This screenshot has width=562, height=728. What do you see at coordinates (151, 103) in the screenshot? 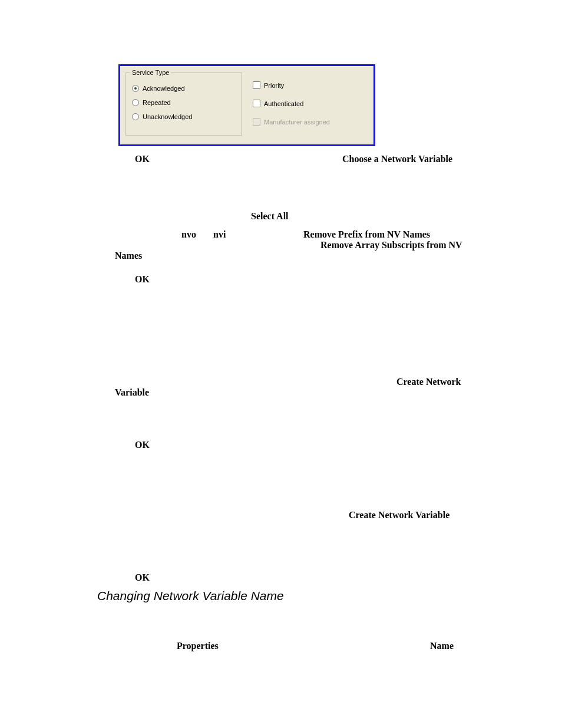
I see `radio-repeated: Repeated` at bounding box center [151, 103].